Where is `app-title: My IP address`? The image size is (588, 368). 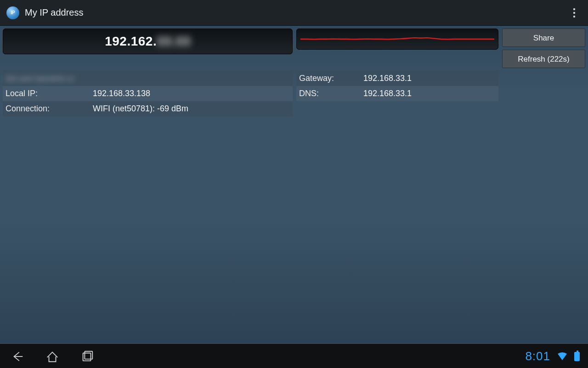
app-title: My IP address is located at coordinates (292, 13).